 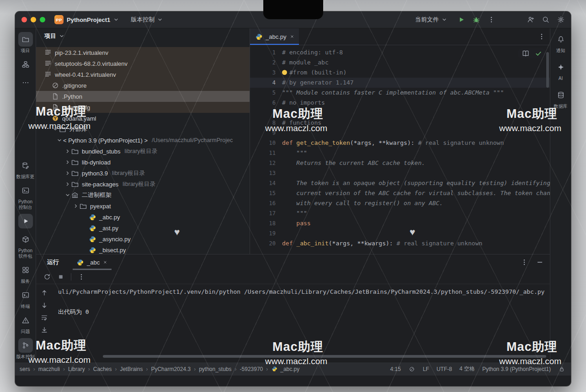 I want to click on code-line: 20def _abc_init(*args, **kwargs): # real…, so click(x=400, y=244).